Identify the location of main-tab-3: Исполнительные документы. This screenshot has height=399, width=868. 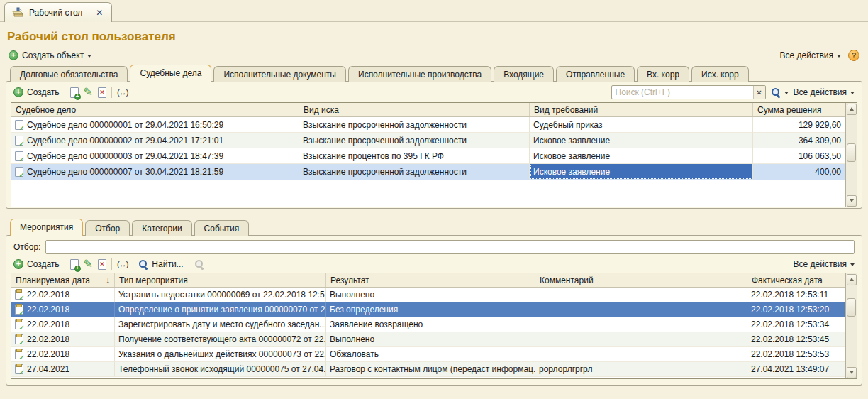
(279, 74).